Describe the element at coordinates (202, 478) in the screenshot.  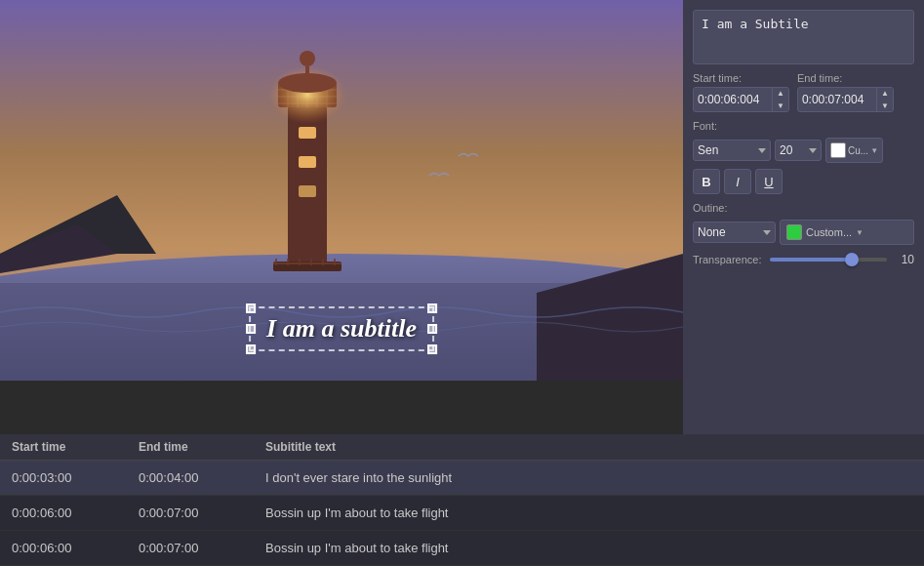
I see `row-end-time: 0:00:04:00` at that location.